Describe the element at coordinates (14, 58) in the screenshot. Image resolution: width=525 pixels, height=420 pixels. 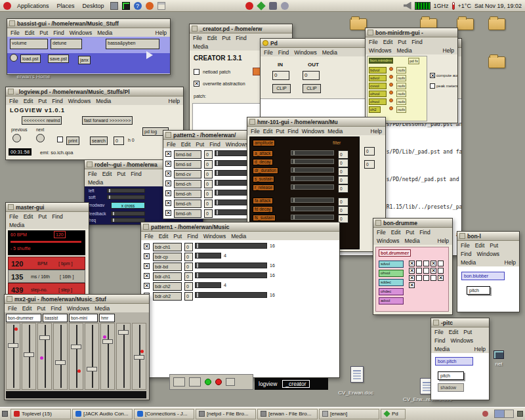
I see `bang-button` at that location.